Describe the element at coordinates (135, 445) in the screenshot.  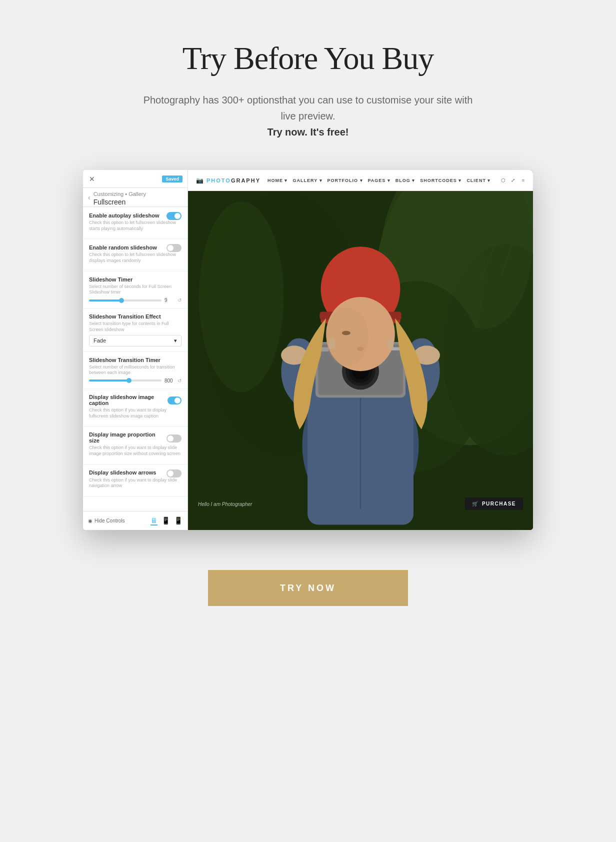
I see `setting-proportion: Display image proportion size Check this…` at that location.